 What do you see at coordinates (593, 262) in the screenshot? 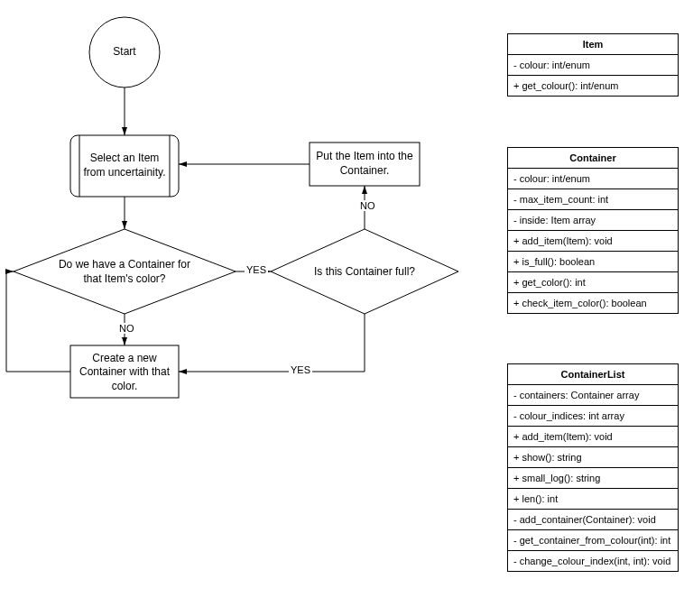
I see `class-method: + is_full(): boolean` at bounding box center [593, 262].